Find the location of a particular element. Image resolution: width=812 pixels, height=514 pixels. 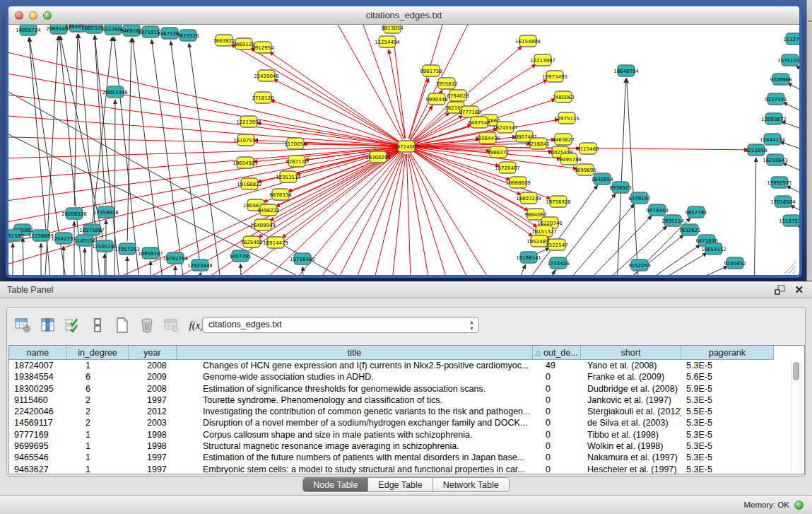

network-node: 15716485 is located at coordinates (302, 259).